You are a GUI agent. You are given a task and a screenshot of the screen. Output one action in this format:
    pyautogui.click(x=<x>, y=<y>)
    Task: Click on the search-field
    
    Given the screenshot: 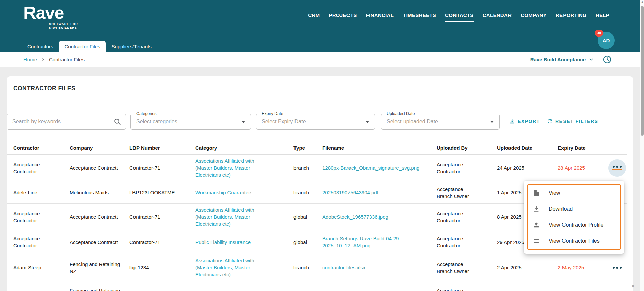 What is the action you would take?
    pyautogui.click(x=66, y=122)
    